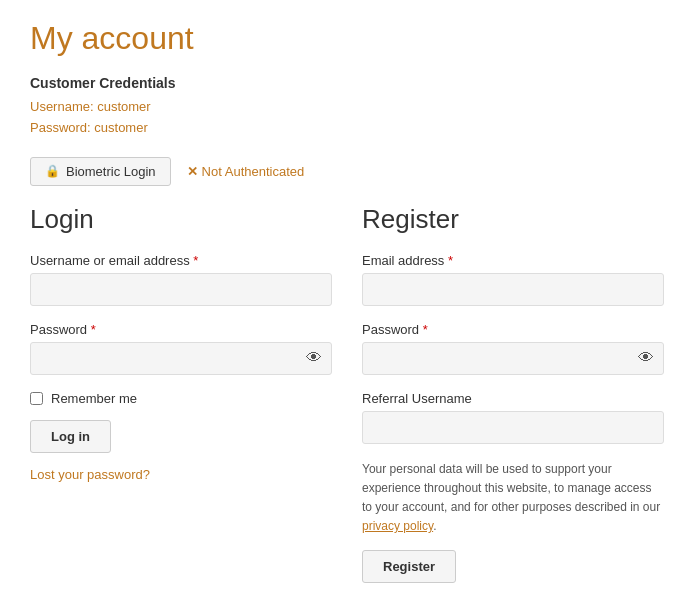 The width and height of the screenshot is (694, 601). What do you see at coordinates (513, 260) in the screenshot?
I see `email-label: Email address *` at bounding box center [513, 260].